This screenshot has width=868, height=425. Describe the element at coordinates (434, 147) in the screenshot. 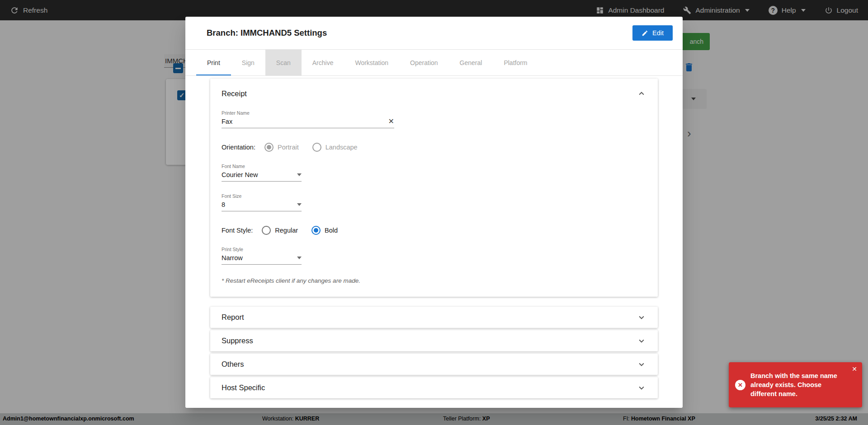

I see `orientation-field: Orientation: Portrait Landscape` at that location.